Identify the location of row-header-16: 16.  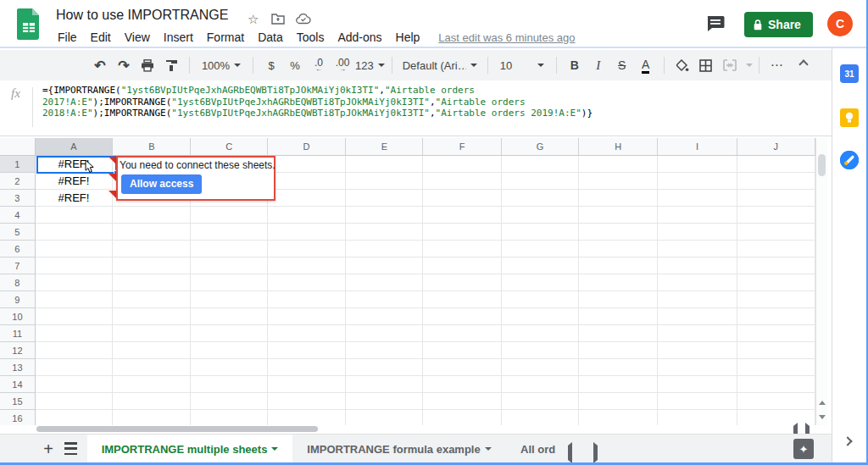
(18, 418).